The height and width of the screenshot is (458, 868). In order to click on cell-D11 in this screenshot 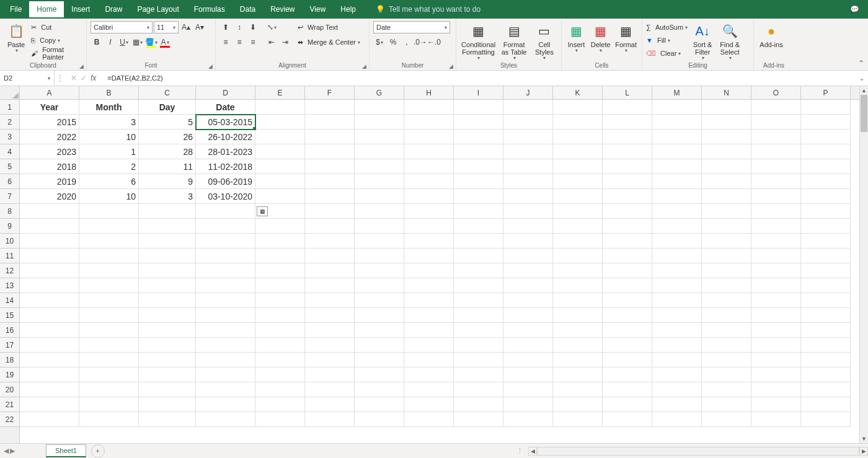, I will do `click(226, 256)`.